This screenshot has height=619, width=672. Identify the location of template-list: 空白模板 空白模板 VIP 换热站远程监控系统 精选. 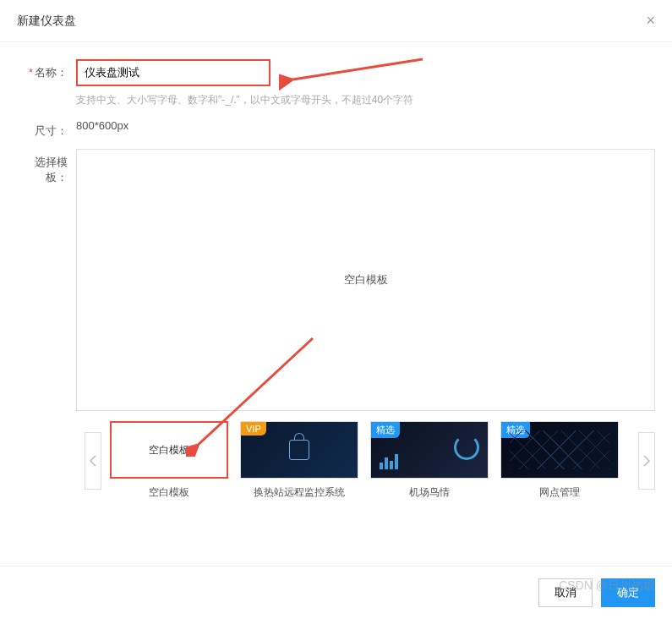
(370, 460).